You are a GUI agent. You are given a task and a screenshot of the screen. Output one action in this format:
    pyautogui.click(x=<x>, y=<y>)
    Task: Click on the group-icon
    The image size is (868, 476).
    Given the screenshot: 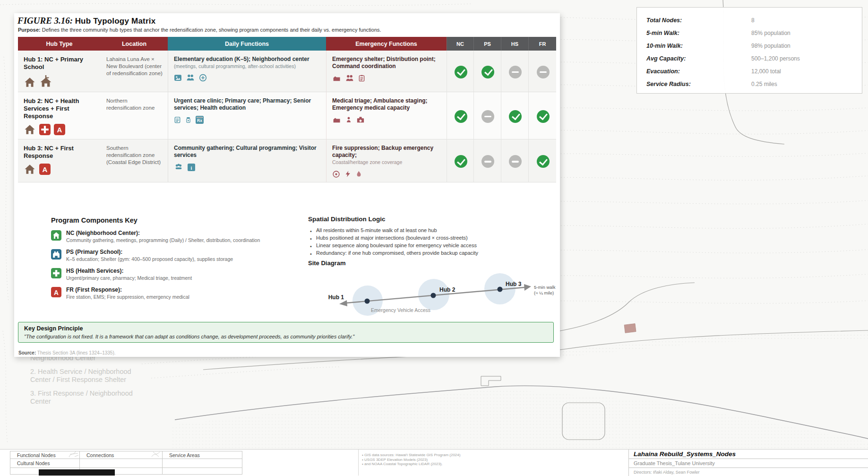 What is the action you would take?
    pyautogui.click(x=179, y=167)
    